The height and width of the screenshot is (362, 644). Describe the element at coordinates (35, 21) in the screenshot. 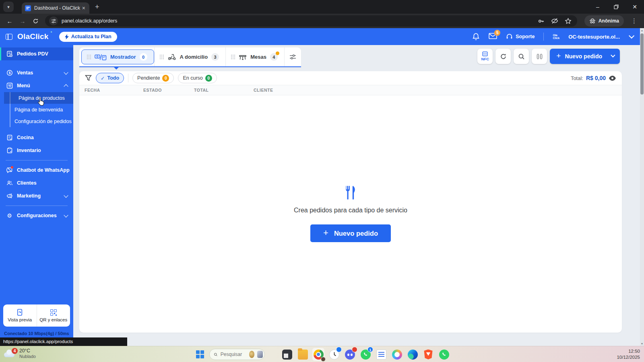

I see `reload-button` at that location.